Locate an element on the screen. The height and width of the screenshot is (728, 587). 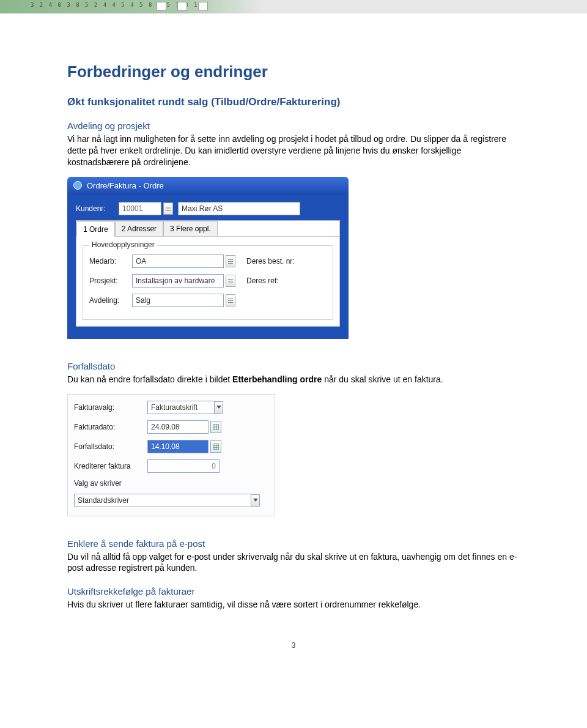
heading-sub: Økt funksjonalitet rundt salg (Tilbud/Or… is located at coordinates (294, 102).